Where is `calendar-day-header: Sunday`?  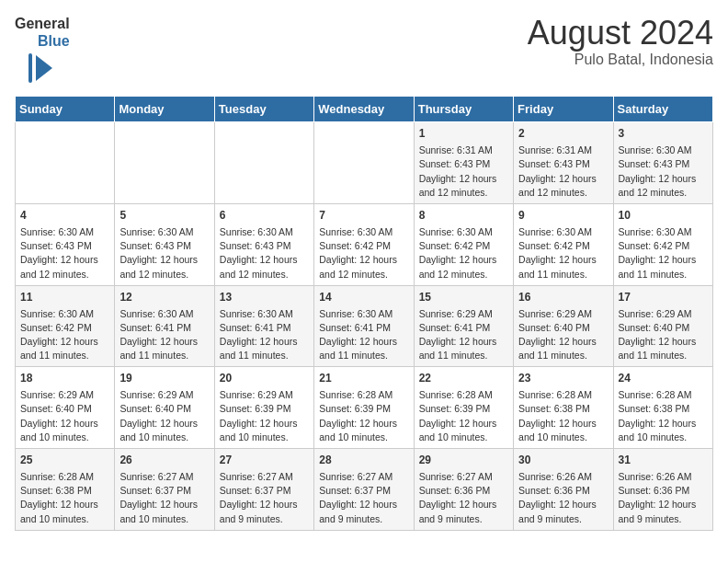 calendar-day-header: Sunday is located at coordinates (65, 109).